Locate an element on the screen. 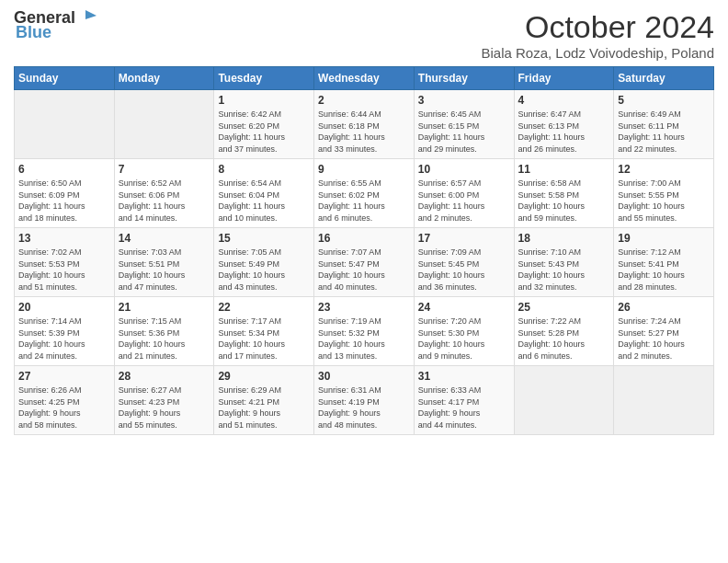 This screenshot has width=728, height=563. day-number: 16 is located at coordinates (364, 238).